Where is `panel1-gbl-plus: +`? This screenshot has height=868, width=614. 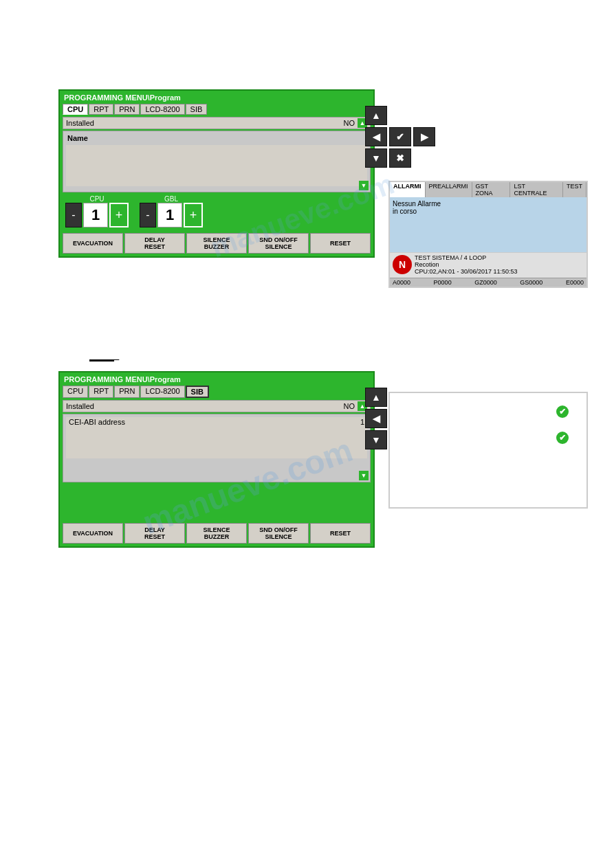 panel1-gbl-plus: + is located at coordinates (193, 215).